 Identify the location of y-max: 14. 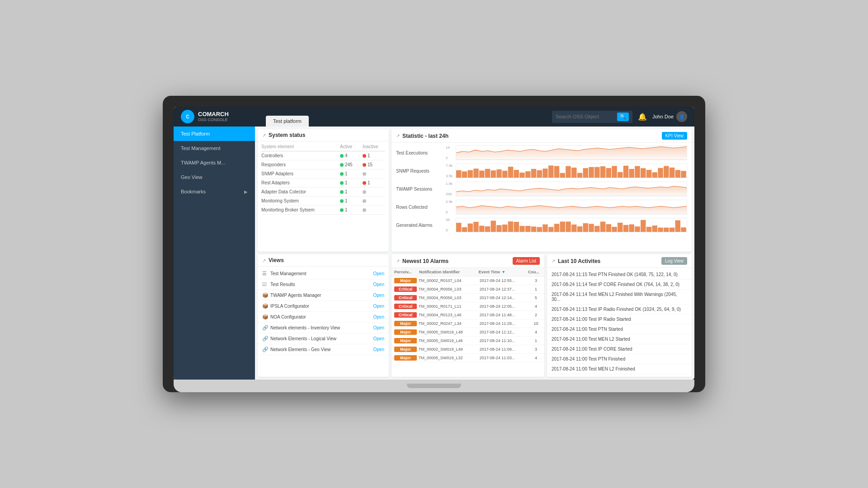
(450, 147).